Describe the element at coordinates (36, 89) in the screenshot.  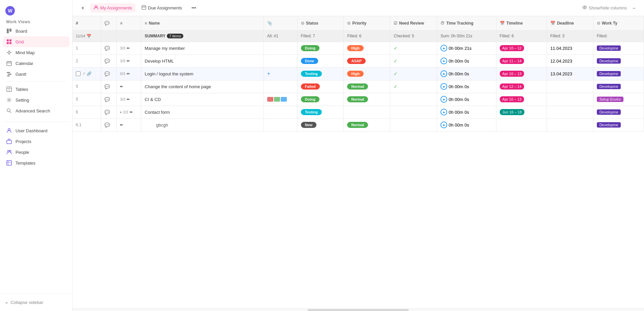
I see `sidebar-item-tables: Tables` at that location.